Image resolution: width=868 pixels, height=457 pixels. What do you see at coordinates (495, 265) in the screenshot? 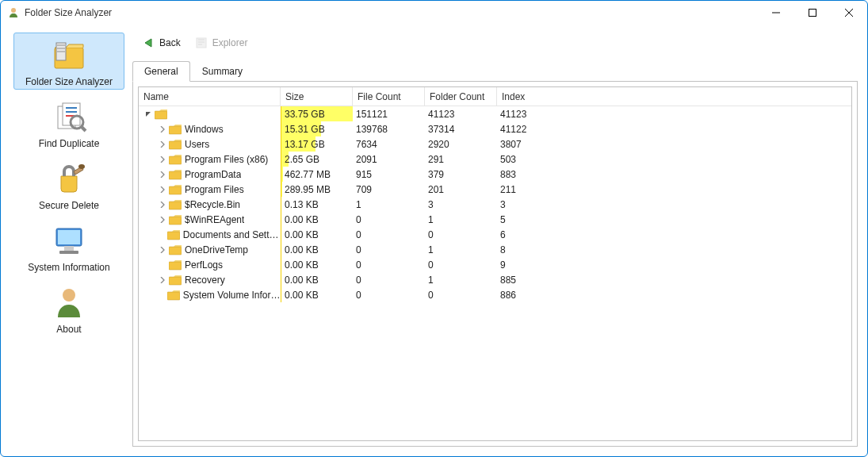
I see `table-row: PerfLogs0.00 KB009` at bounding box center [495, 265].